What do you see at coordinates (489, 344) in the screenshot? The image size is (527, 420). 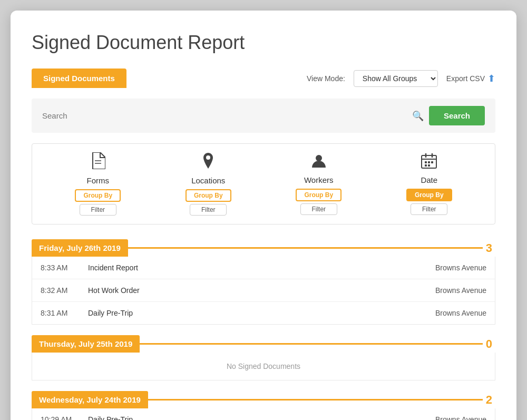 I see `group-count-1: 0` at bounding box center [489, 344].